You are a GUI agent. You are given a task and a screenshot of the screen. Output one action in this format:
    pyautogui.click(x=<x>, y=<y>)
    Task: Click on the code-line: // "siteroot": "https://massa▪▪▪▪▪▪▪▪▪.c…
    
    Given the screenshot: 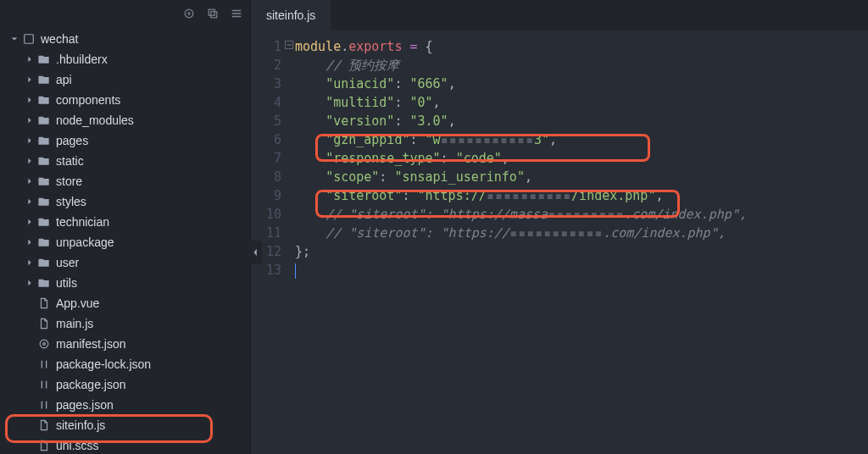 What is the action you would take?
    pyautogui.click(x=581, y=214)
    